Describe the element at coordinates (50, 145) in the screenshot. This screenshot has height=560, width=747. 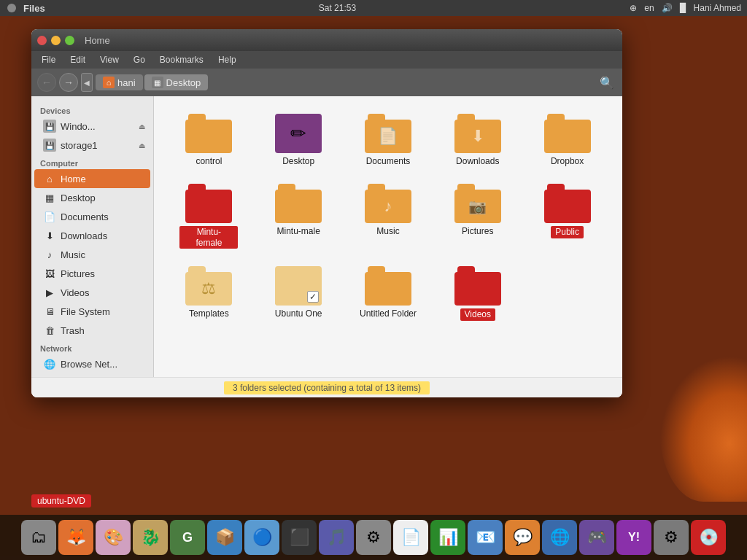
I see `storage1-device-icon: 💾` at that location.